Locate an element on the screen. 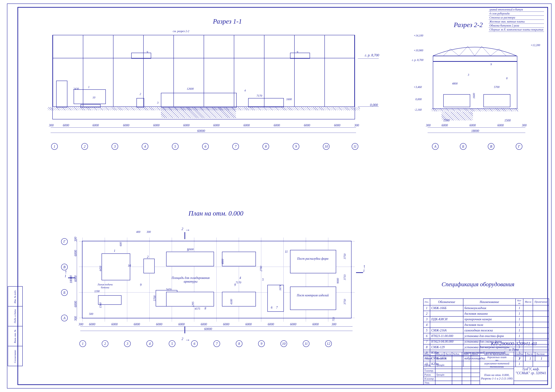  mh: Дата is located at coordinates (475, 354).